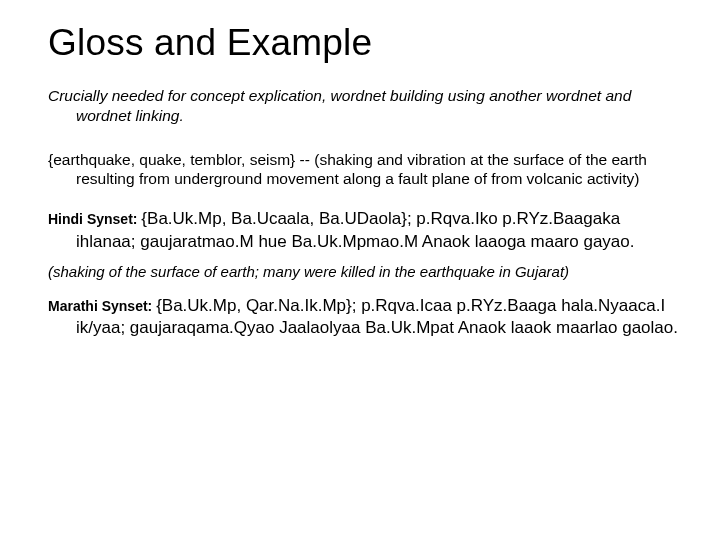 The height and width of the screenshot is (540, 720). Describe the element at coordinates (365, 317) in the screenshot. I see `marathi-synset-block: Marathi Synset: {Ba.Uk.Mp, Qar.Na.Ik.Mp}…` at that location.